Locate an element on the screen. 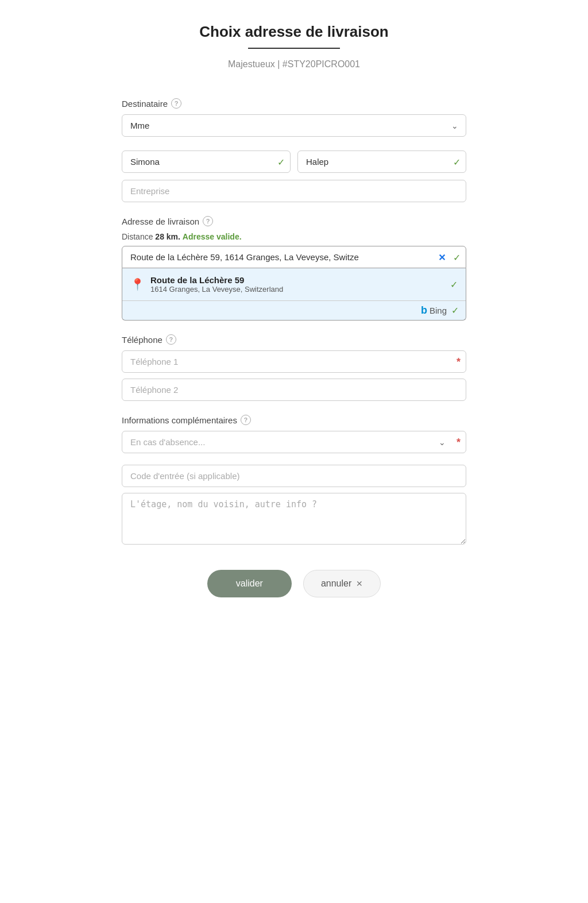  informations-label: Informations complémentaires is located at coordinates (179, 420).